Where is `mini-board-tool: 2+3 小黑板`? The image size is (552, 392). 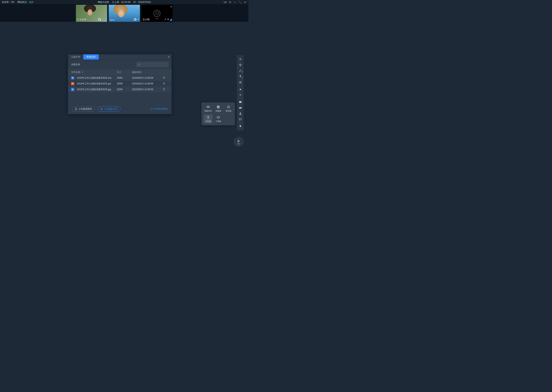 mini-board-tool: 2+3 小黑板 is located at coordinates (218, 119).